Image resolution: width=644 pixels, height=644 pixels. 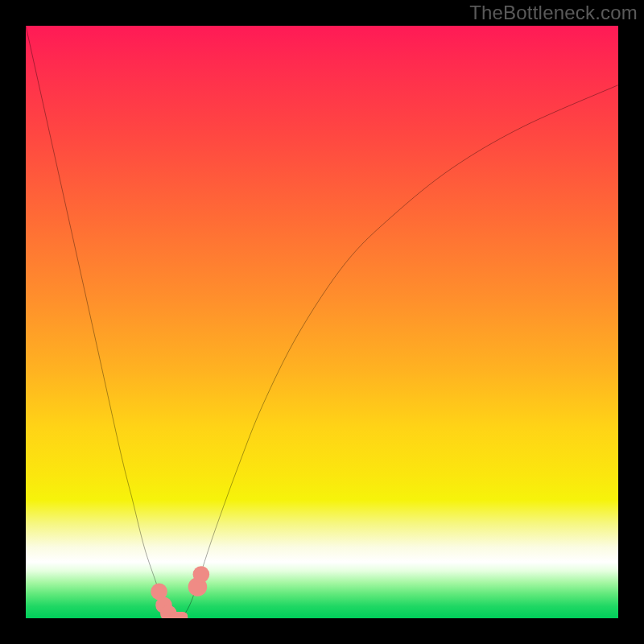 What do you see at coordinates (554, 13) in the screenshot?
I see `watermark-text: TheBottleneck.com` at bounding box center [554, 13].